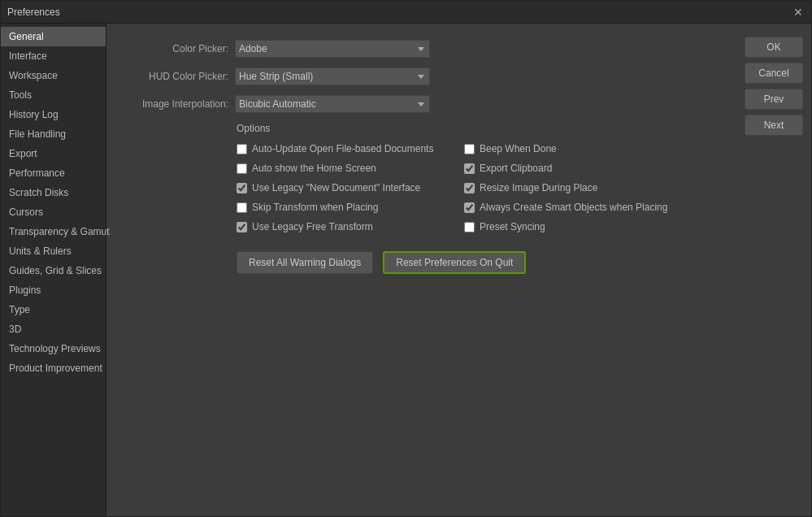 The image size is (812, 517). What do you see at coordinates (242, 208) in the screenshot?
I see `checkbox-skip-transform-input` at bounding box center [242, 208].